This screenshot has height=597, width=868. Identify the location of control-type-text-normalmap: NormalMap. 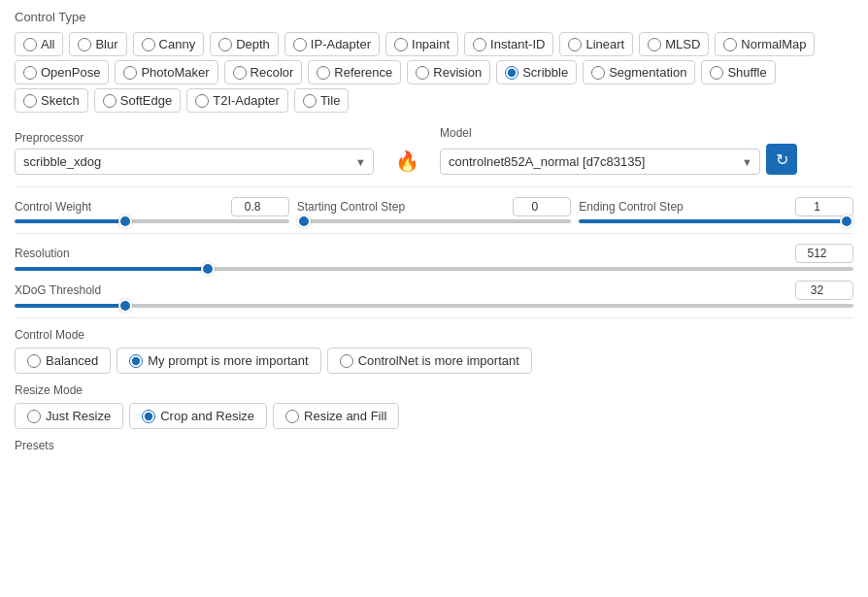
(773, 45).